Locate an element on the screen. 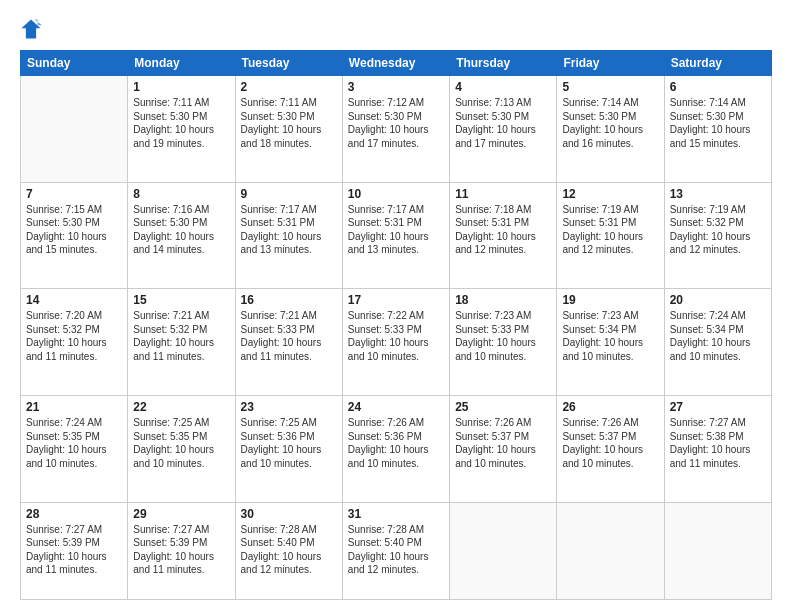 The width and height of the screenshot is (792, 612). logo-icon is located at coordinates (31, 29).